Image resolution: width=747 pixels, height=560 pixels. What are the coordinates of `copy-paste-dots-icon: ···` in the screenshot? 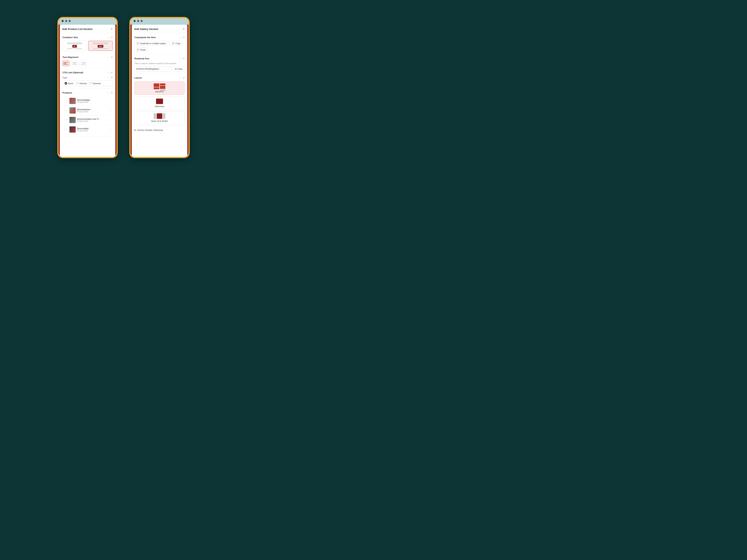 It's located at (180, 37).